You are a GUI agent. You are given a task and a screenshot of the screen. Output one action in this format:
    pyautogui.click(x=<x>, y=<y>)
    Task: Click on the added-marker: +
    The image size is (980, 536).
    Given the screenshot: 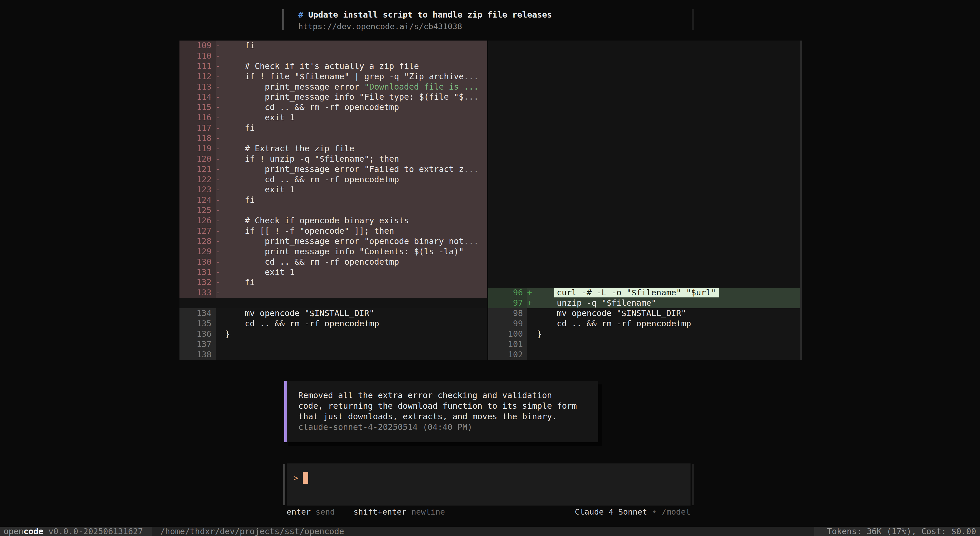 What is the action you would take?
    pyautogui.click(x=532, y=303)
    